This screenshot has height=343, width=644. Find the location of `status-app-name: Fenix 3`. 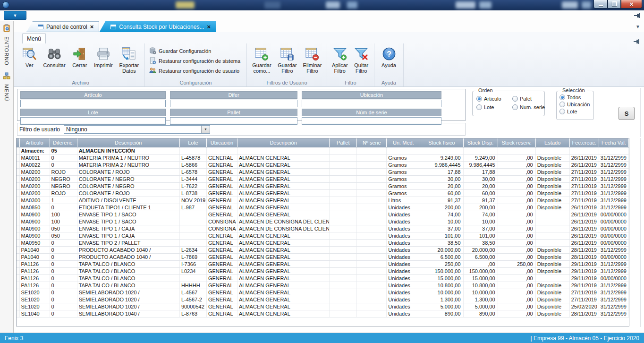

status-app-name: Fenix 3 is located at coordinates (14, 338).